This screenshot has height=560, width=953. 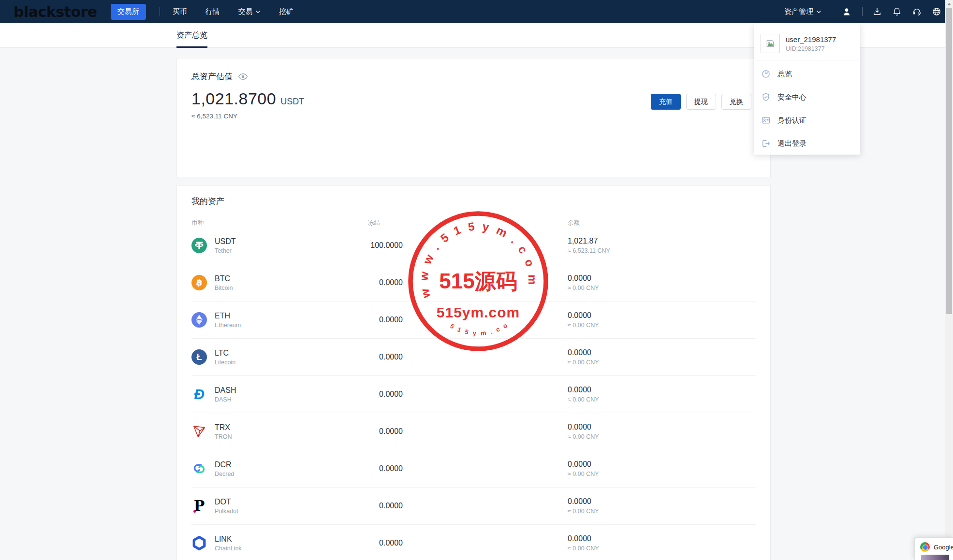 What do you see at coordinates (807, 74) in the screenshot?
I see `menu-item-overview: 总览` at bounding box center [807, 74].